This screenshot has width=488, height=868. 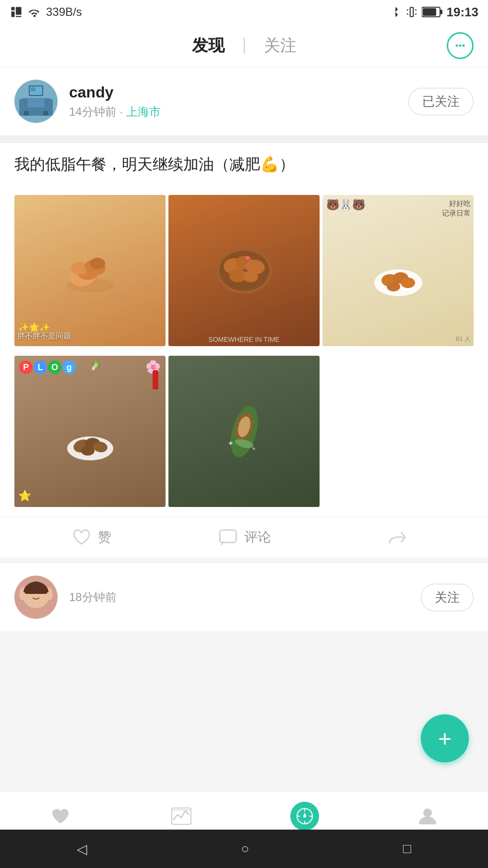 What do you see at coordinates (36, 101) in the screenshot?
I see `avatar-candy` at bounding box center [36, 101].